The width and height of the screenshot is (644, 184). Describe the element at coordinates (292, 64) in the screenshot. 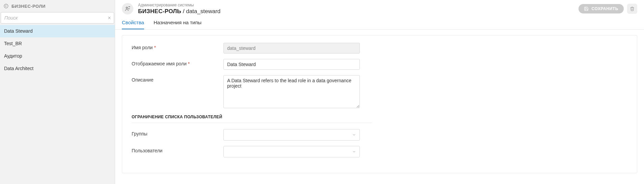

I see `display-name-input` at that location.